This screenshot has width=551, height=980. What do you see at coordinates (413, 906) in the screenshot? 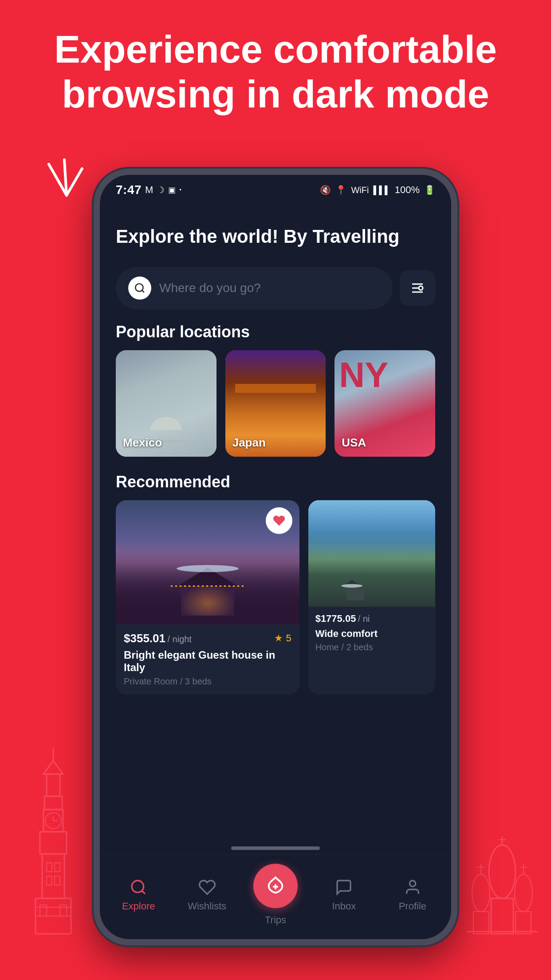
I see `profile-label: Profile` at bounding box center [413, 906].